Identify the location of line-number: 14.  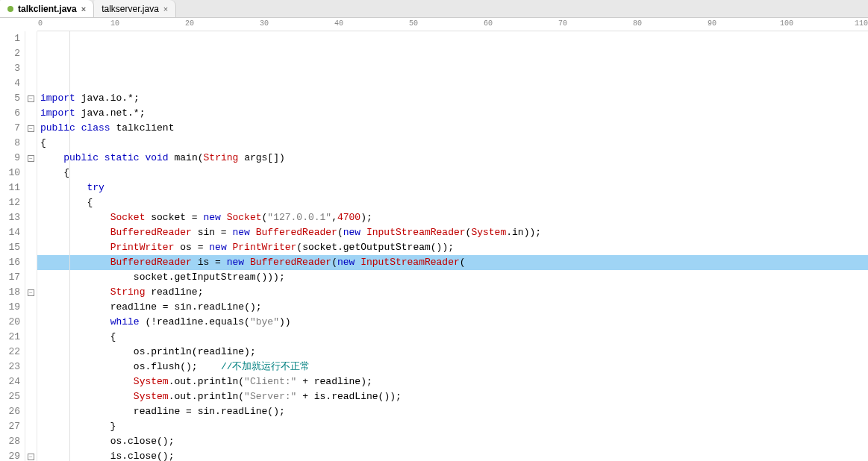
(10, 233).